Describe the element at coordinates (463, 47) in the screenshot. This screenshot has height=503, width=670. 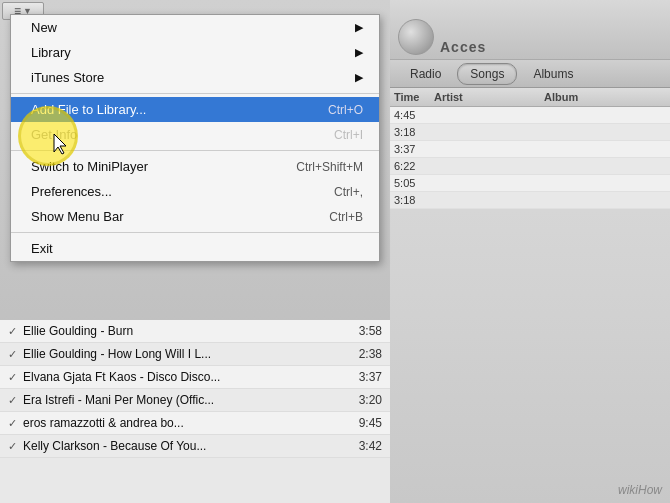
I see `header-text: Acces` at that location.